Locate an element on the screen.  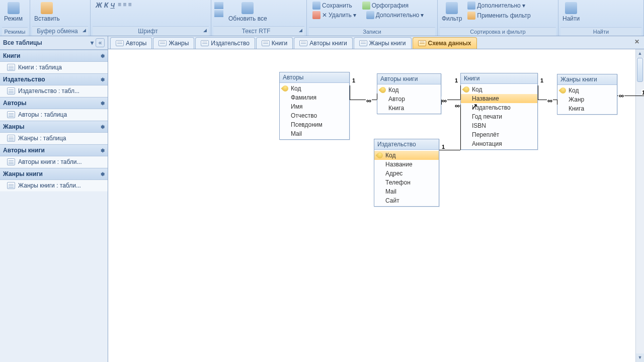
refresh-button: Обновить все is located at coordinates (248, 12).